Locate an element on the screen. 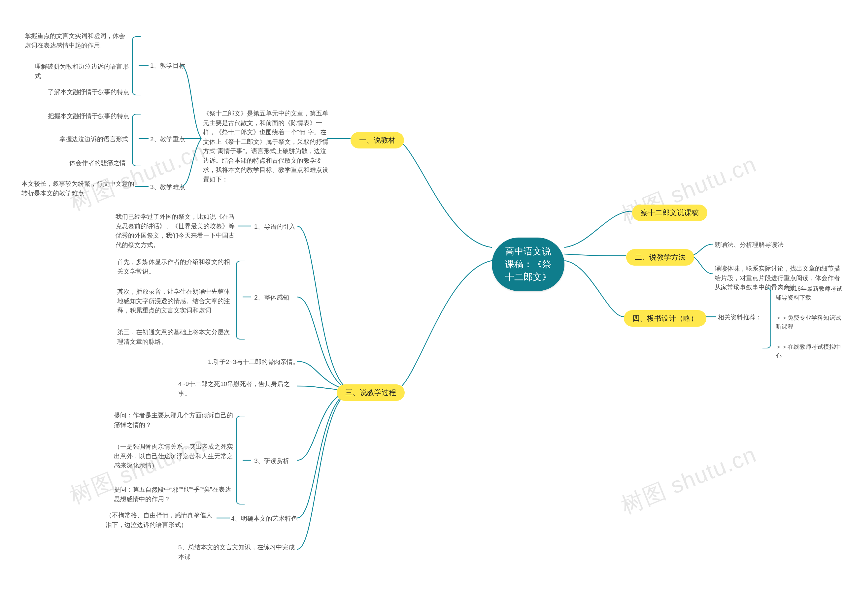 The image size is (845, 616). leaf-sec4-3: ＞＞在线教师考试模拟中心 is located at coordinates (810, 351).